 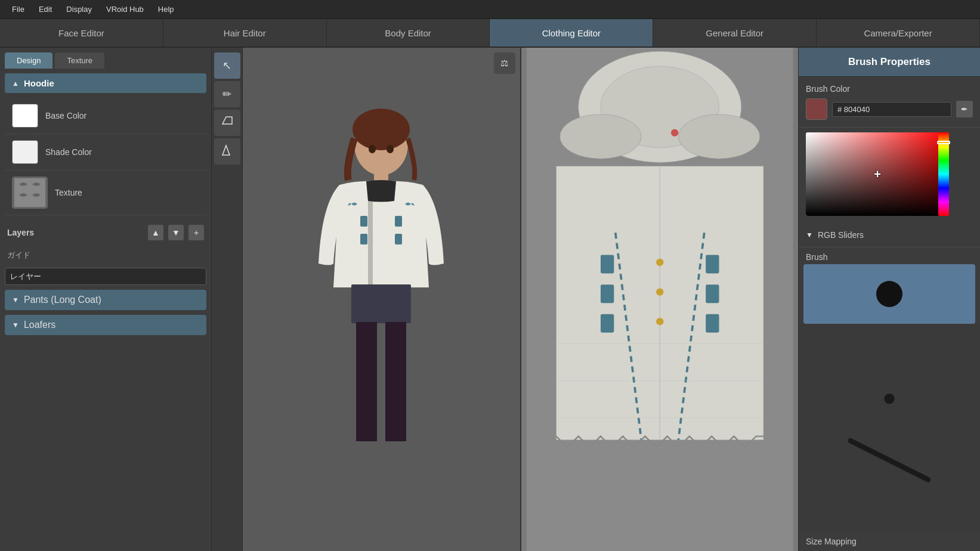 What do you see at coordinates (45, 10) in the screenshot?
I see `menu-edit: Edit` at bounding box center [45, 10].